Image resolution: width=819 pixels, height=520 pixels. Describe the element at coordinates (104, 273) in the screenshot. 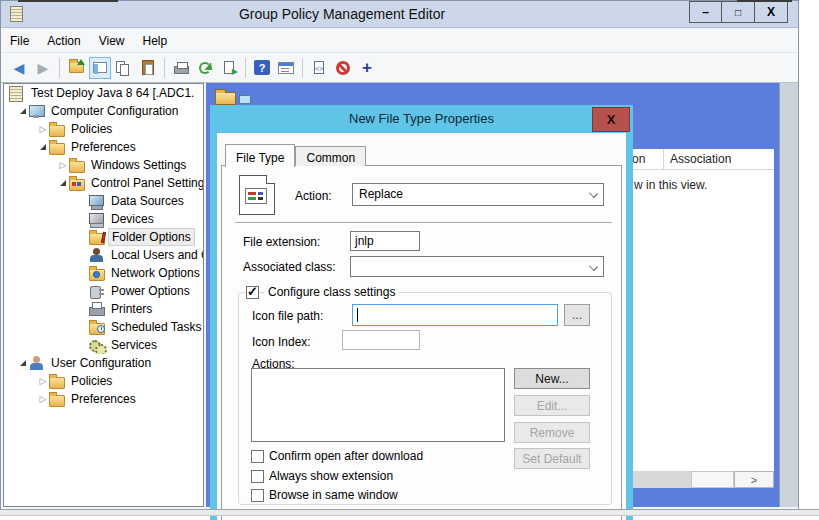

I see `tree-item-network-options: Network Options` at that location.